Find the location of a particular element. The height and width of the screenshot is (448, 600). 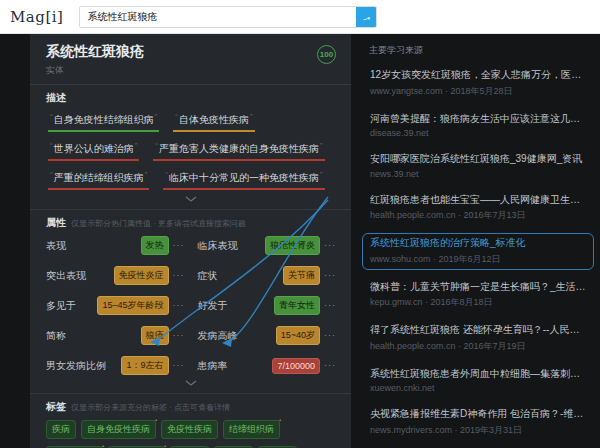

source-title: 得了系统性红斑狼疮 还能怀孕生育吗？--人民网健康卫生频道--... is located at coordinates (478, 330).